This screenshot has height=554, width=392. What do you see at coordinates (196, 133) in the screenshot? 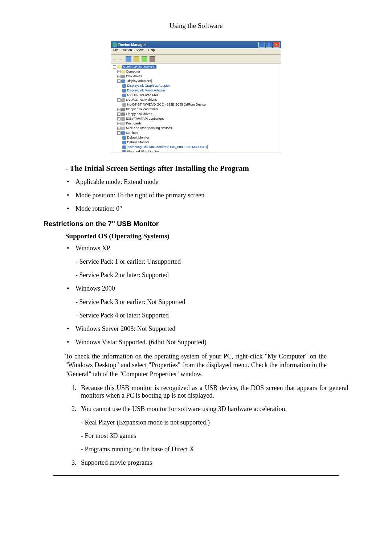
I see `node-monitors: −Monitors` at bounding box center [196, 133].